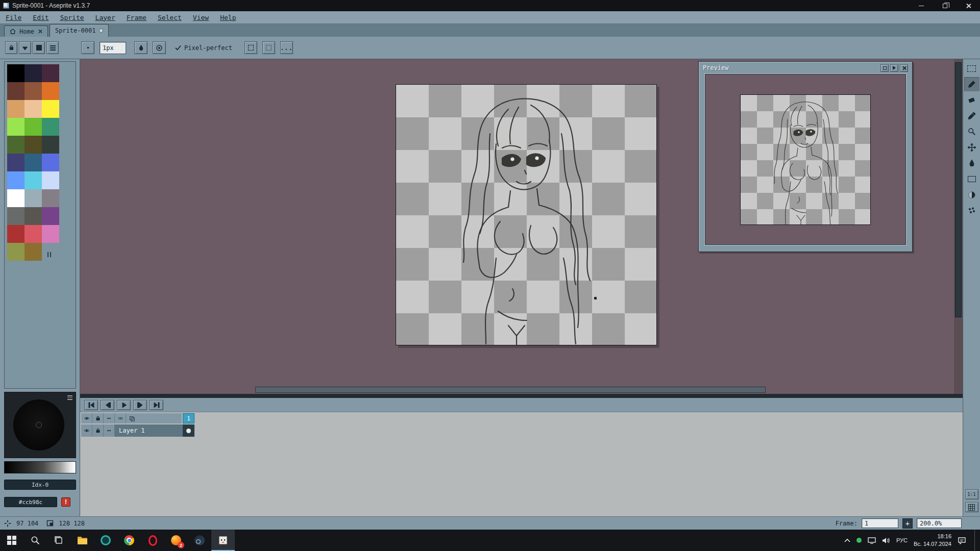 The width and height of the screenshot is (980, 551). Describe the element at coordinates (66, 502) in the screenshot. I see `color-warning-badge: !` at that location.